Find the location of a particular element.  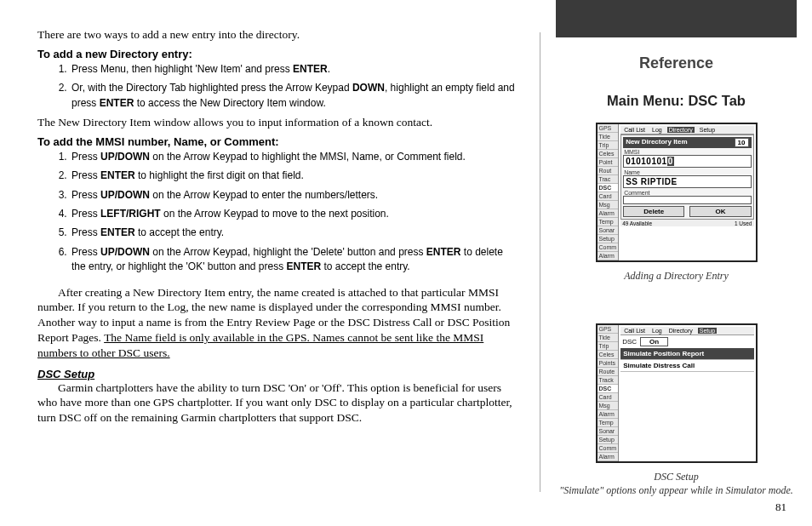

header-bar is located at coordinates (676, 19).